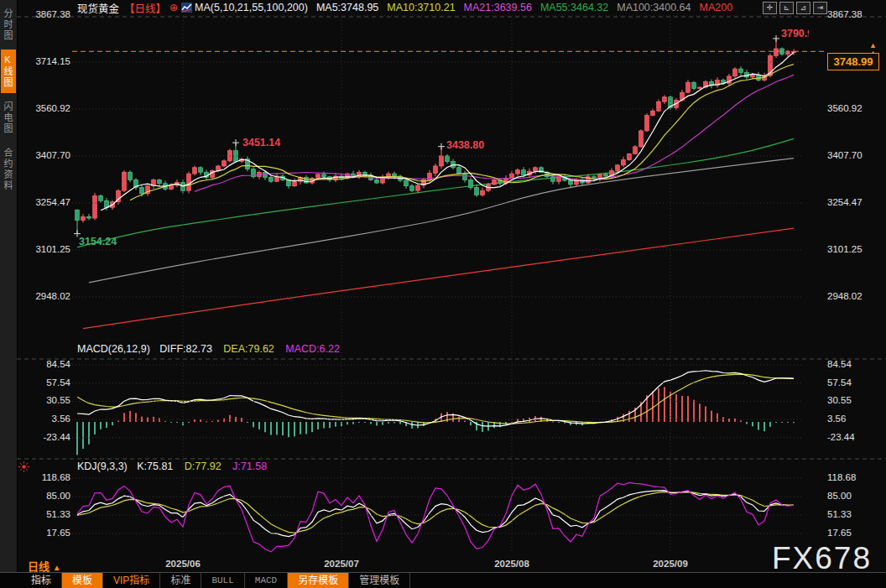  Describe the element at coordinates (822, 559) in the screenshot. I see `watermark: FX678` at that location.